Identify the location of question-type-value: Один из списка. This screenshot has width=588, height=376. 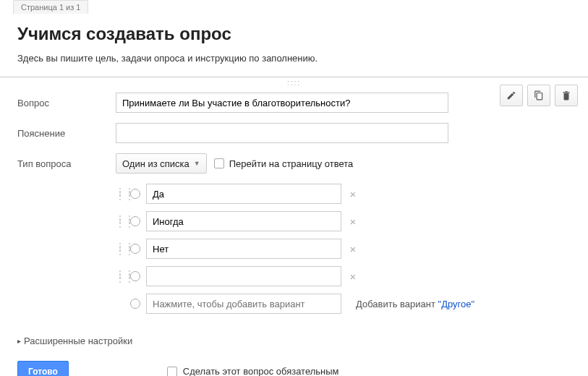
(156, 163).